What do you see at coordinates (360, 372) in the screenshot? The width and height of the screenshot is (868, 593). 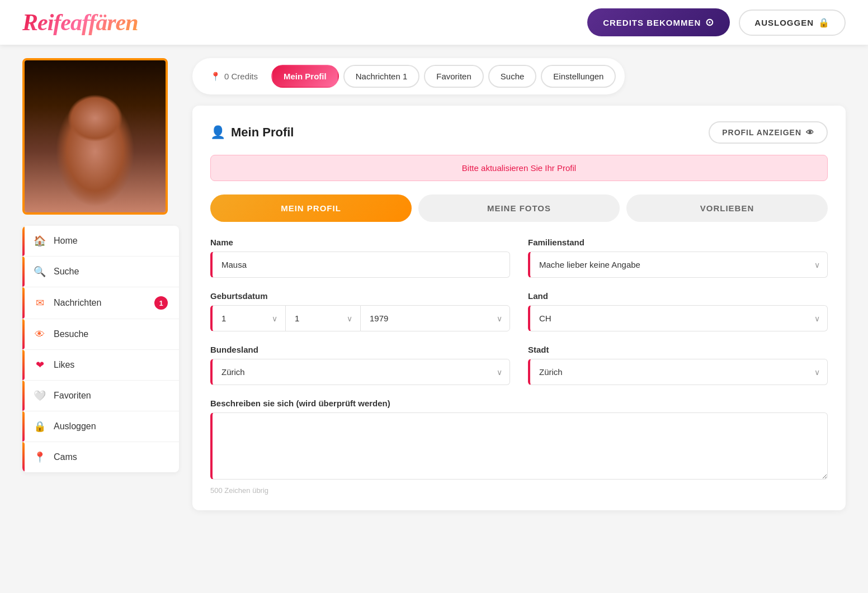 I see `bundesland-select-wrapper: Zürich Bern Basel` at bounding box center [360, 372].